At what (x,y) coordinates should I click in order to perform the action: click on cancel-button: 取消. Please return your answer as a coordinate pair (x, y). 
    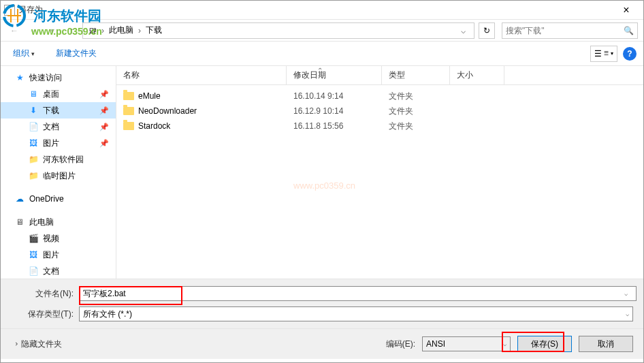
    Looking at the image, I should click on (606, 344).